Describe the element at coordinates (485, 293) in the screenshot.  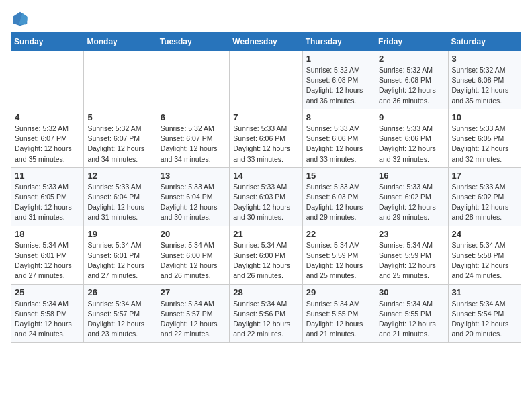
I see `day-number: 31` at that location.